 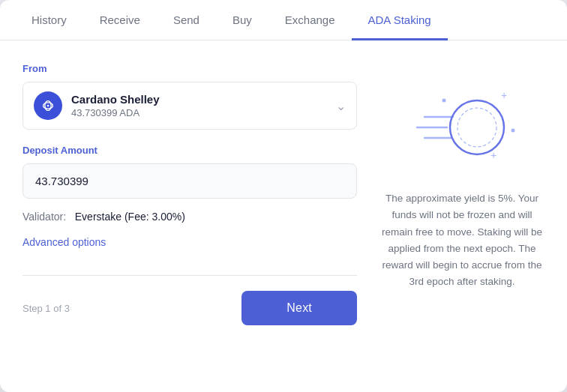 What do you see at coordinates (190, 106) in the screenshot?
I see `from-wallet-selector: Cardano Shelley 43.730399 ADA ⌄` at bounding box center [190, 106].